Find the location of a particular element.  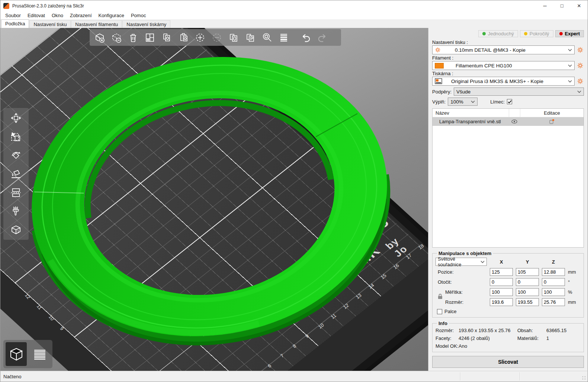

size-z-input is located at coordinates (553, 302).